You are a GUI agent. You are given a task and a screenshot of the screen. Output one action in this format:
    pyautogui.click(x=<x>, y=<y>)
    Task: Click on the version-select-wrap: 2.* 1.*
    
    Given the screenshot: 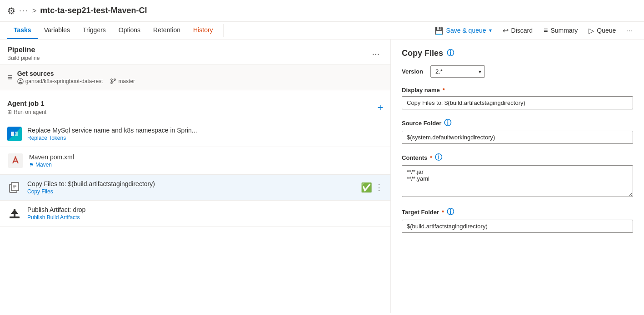 What is the action you would take?
    pyautogui.click(x=458, y=72)
    